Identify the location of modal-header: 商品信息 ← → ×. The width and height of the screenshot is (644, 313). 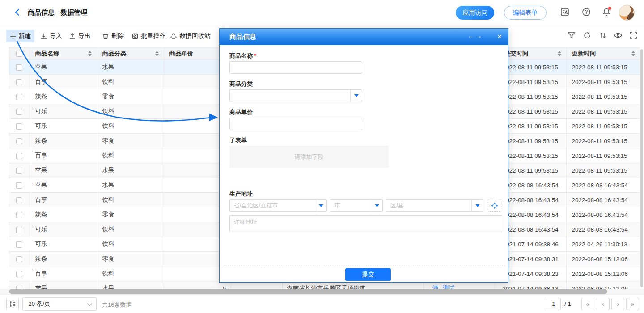
(364, 37).